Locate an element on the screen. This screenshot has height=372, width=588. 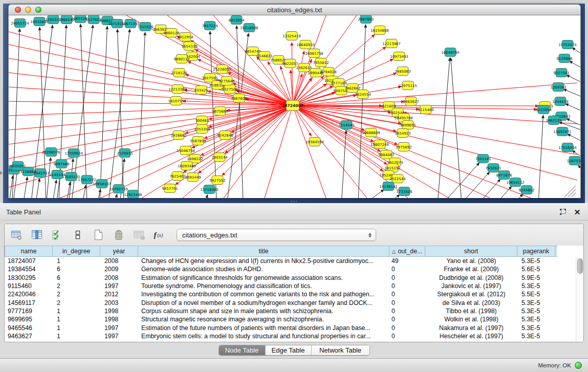
graph-node: 7515526 is located at coordinates (145, 27).